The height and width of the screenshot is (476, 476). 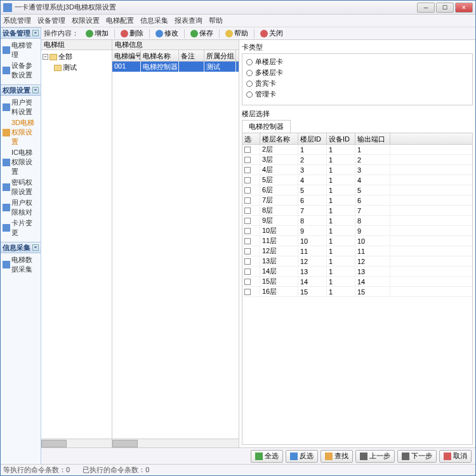 I want to click on column-header: 电梯编号, so click(x=127, y=56).